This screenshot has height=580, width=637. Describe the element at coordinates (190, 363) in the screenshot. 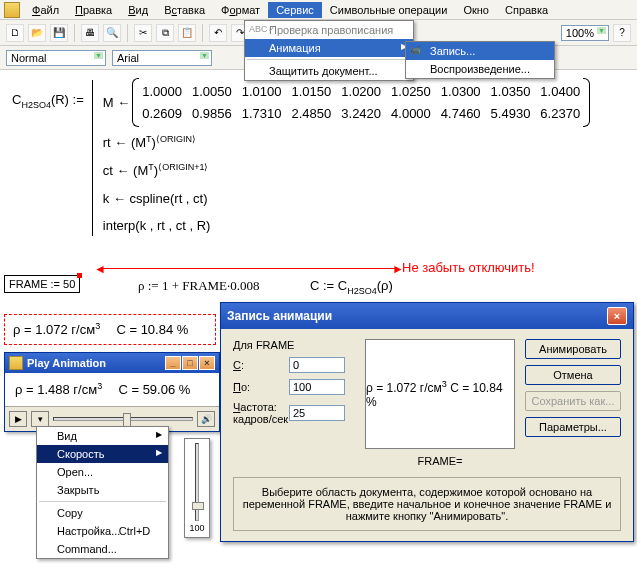

I see `maximize-button: □` at that location.